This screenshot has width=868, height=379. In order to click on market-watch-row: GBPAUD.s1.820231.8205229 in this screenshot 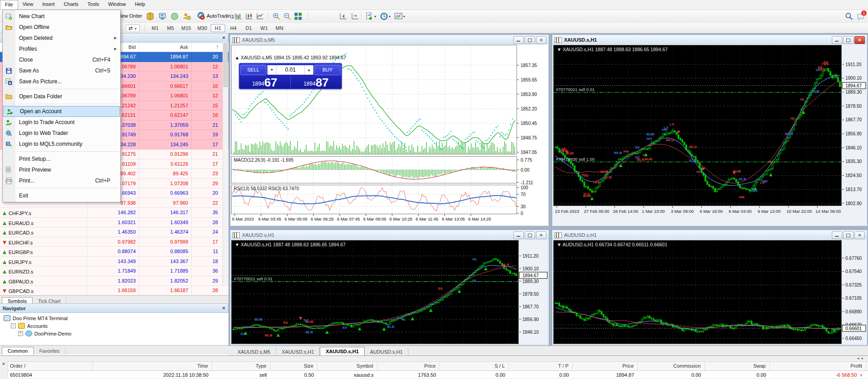, I will do `click(114, 281)`.